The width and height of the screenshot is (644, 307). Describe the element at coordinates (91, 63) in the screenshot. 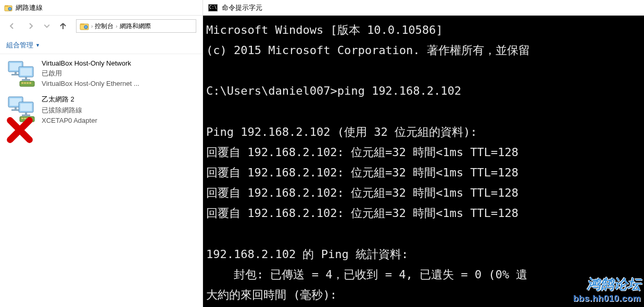

I see `adapter-name: VirtualBox Host-Only Network` at that location.